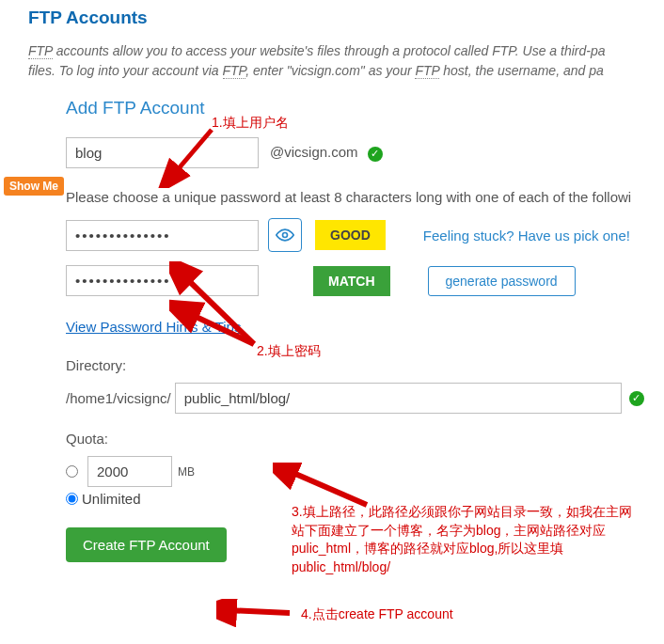 Image resolution: width=664 pixels, height=644 pixels. Describe the element at coordinates (186, 472) in the screenshot. I see `quota-unit: MB` at that location.